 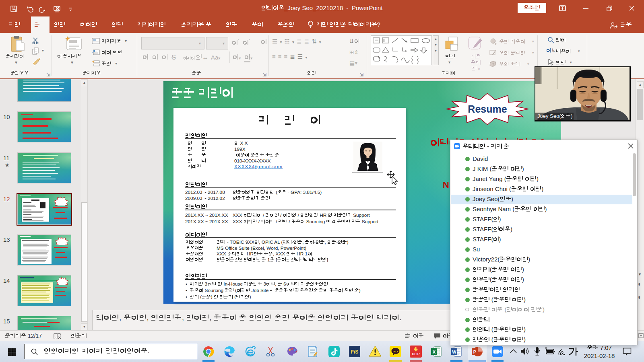 What do you see at coordinates (475, 352) in the screenshot?
I see `svg-text: P` at bounding box center [475, 352].